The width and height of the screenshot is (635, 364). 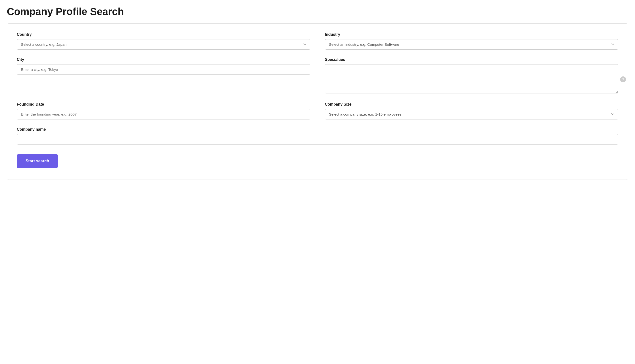 I want to click on industry-select: Select an industry, e.g. Computer Softwa…, so click(x=472, y=44).